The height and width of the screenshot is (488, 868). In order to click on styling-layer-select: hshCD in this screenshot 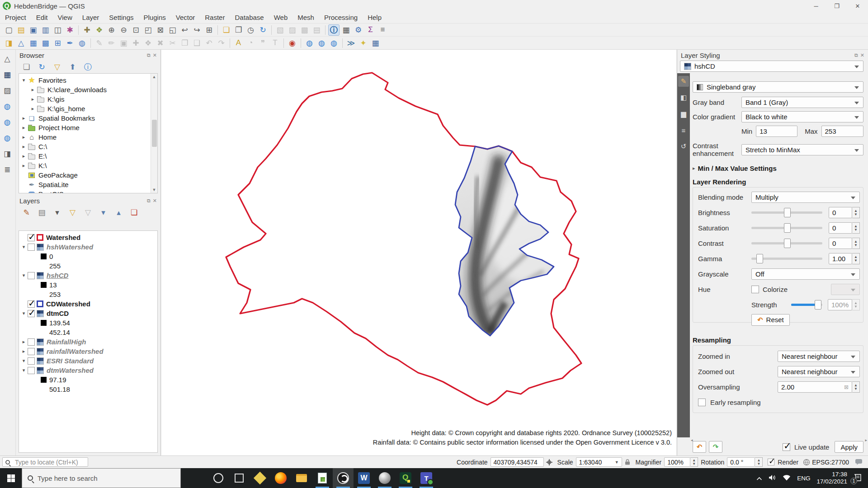, I will do `click(772, 66)`.